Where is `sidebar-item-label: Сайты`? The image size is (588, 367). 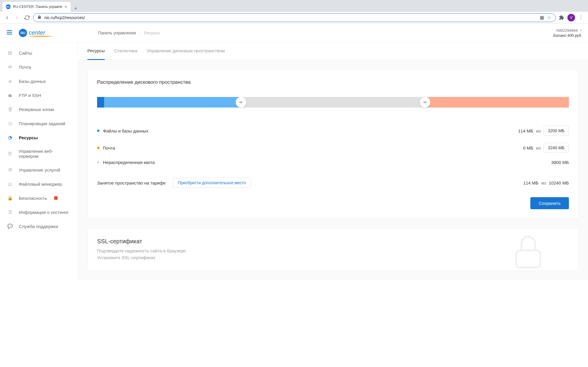 sidebar-item-label: Сайты is located at coordinates (25, 53).